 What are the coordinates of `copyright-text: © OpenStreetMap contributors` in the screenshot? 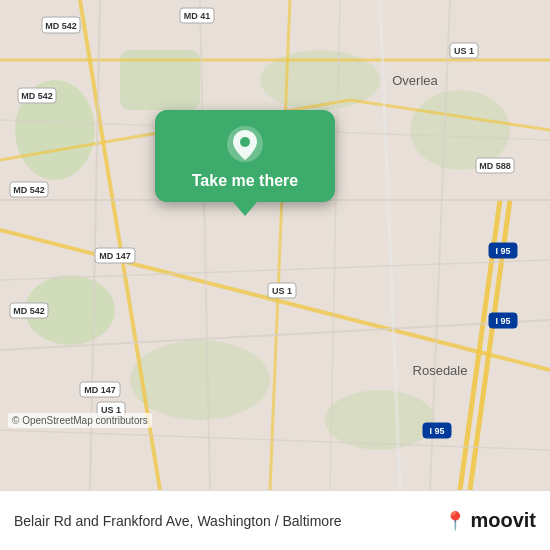 It's located at (80, 420).